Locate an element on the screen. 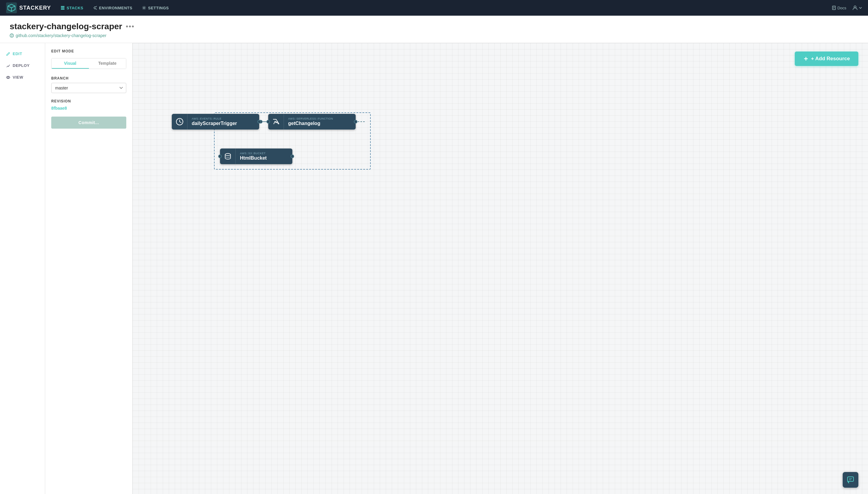  branch-label: BRANCH is located at coordinates (89, 78).